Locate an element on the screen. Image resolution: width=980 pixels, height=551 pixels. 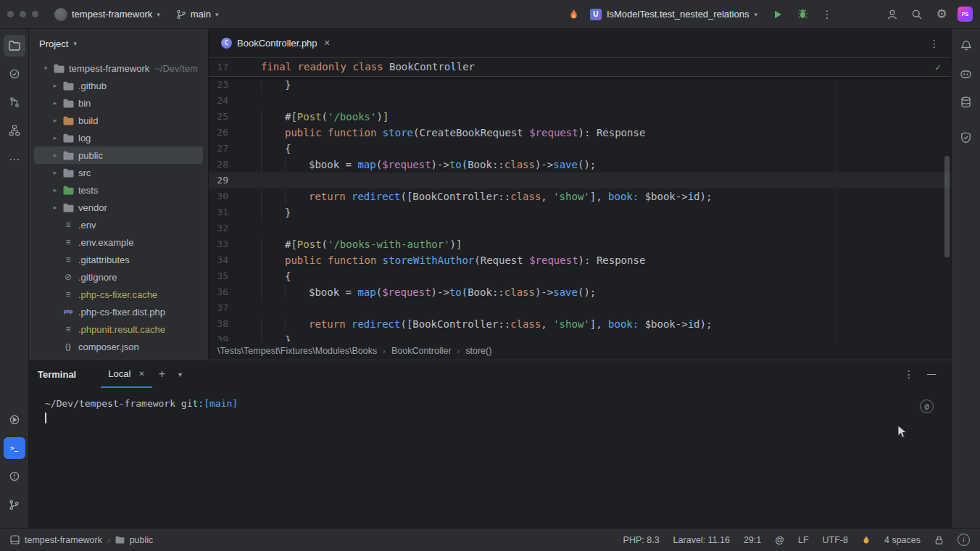
tree-item-build: ▸build is located at coordinates (119, 120).